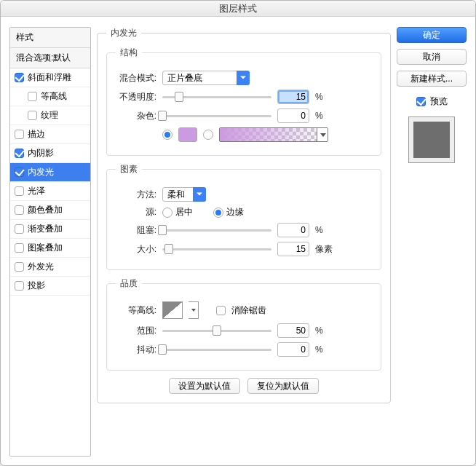 The width and height of the screenshot is (476, 466). What do you see at coordinates (36, 191) in the screenshot?
I see `style-label: 光泽` at bounding box center [36, 191].